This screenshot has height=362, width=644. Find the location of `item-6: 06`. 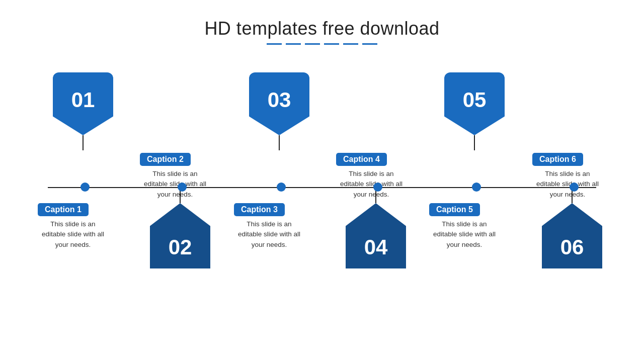

item-6: 06 is located at coordinates (572, 229).